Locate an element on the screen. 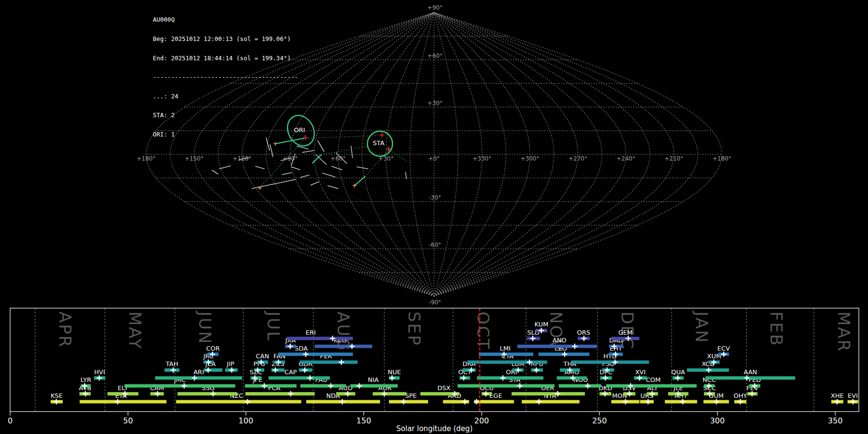  shower-activity-TAH: TAH is located at coordinates (172, 366).